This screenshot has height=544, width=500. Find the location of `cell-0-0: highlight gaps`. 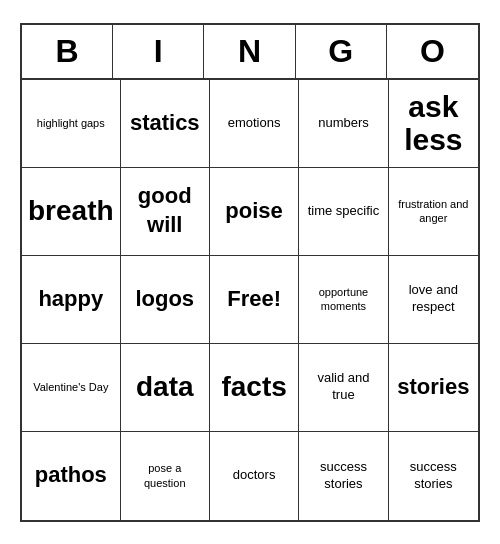

cell-0-0: highlight gaps is located at coordinates (72, 124).